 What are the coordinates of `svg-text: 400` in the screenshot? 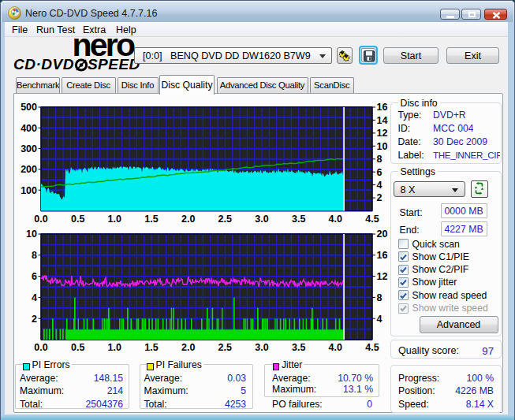 It's located at (28, 128).